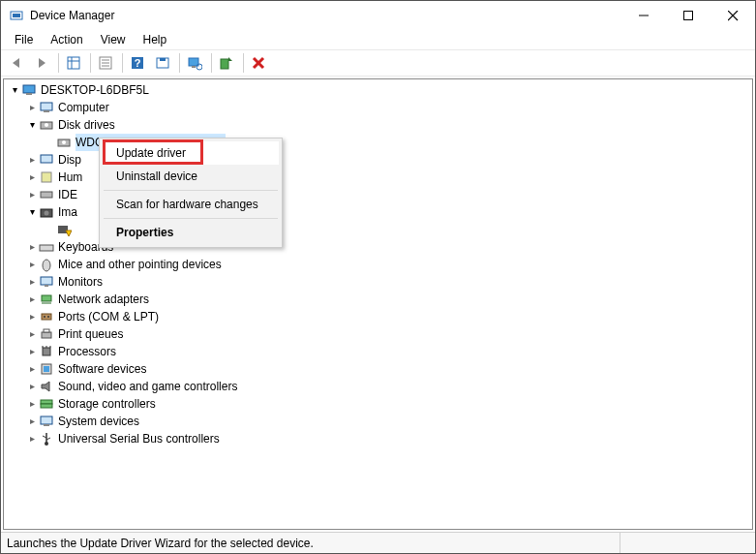  What do you see at coordinates (379, 369) in the screenshot?
I see `tree-node-software: ▸ Software devices` at bounding box center [379, 369].